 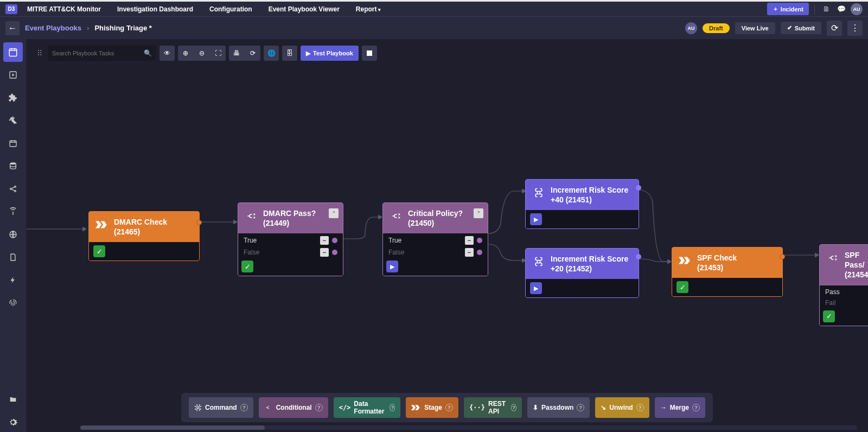 I want to click on palette-merge: →Merge?, so click(x=680, y=408).